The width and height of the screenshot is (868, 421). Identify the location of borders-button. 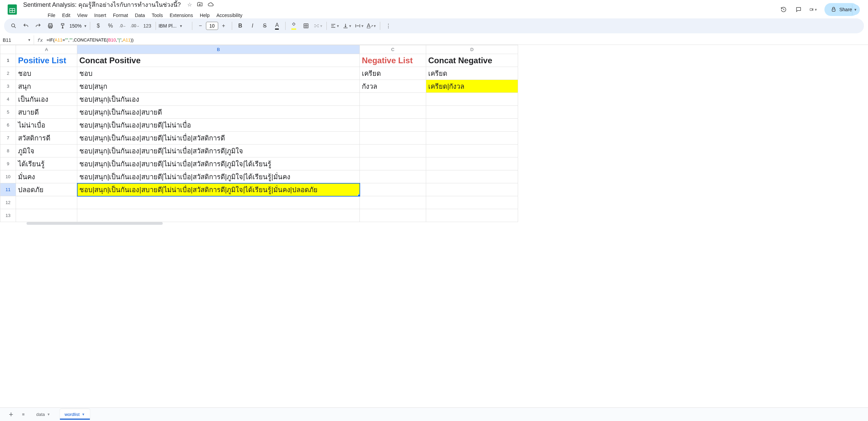
(306, 26).